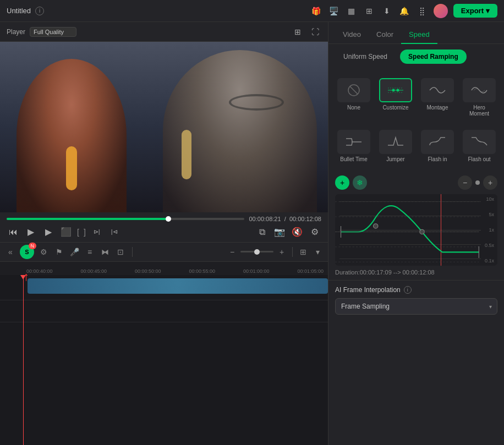  I want to click on more-button: ▾, so click(317, 252).